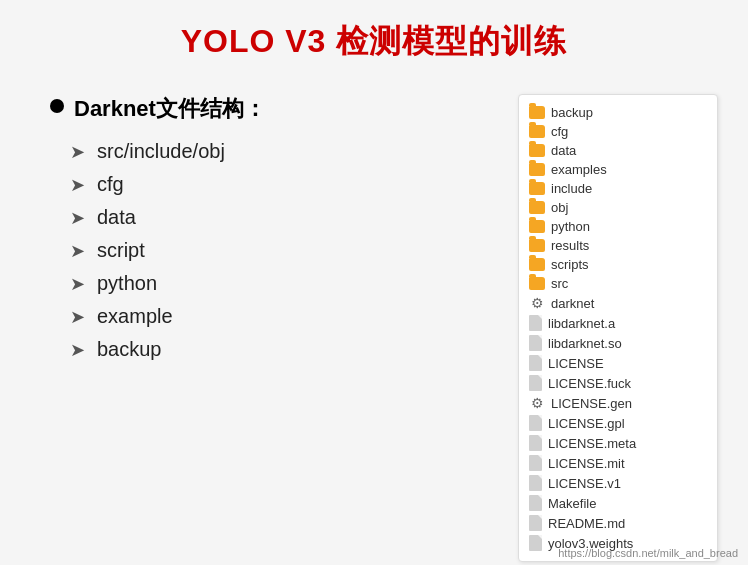 This screenshot has height=565, width=748. I want to click on file-item: data, so click(618, 150).